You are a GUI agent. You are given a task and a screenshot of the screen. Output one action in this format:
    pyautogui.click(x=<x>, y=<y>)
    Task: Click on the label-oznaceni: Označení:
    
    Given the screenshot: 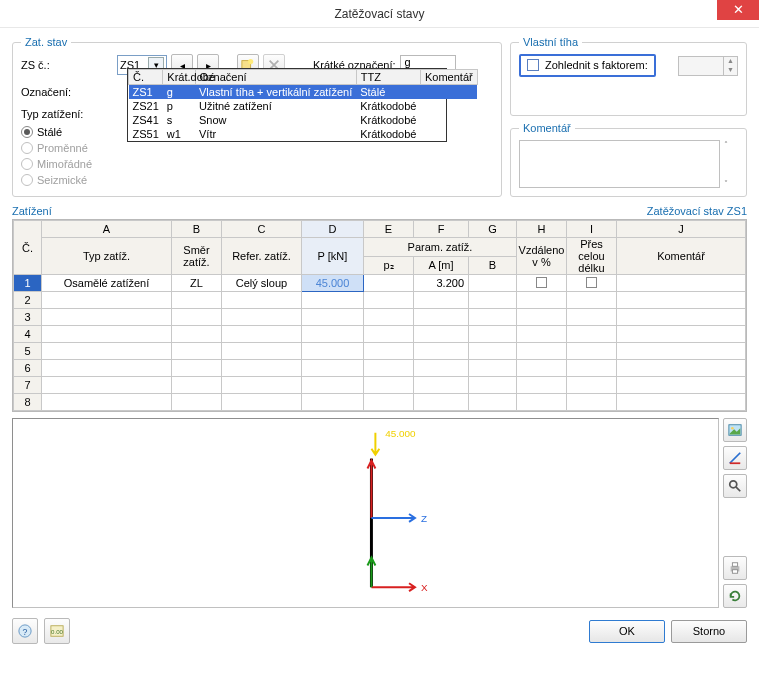 What is the action you would take?
    pyautogui.click(x=67, y=92)
    